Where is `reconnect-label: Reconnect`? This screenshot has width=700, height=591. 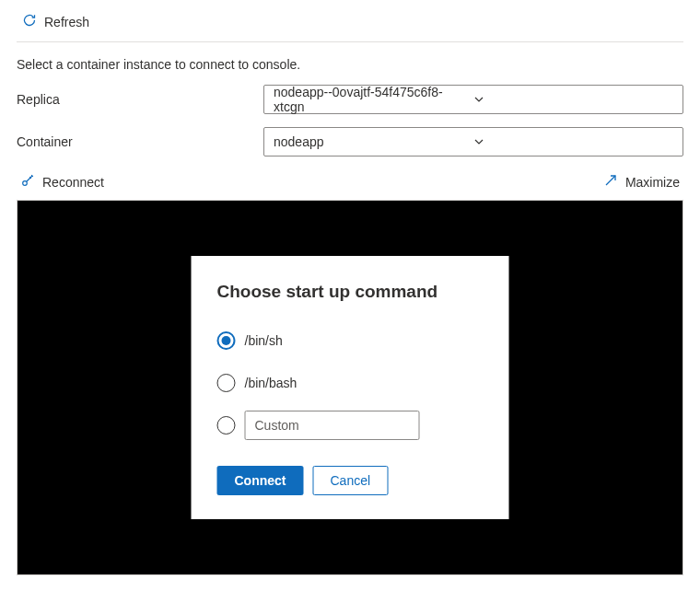 reconnect-label: Reconnect is located at coordinates (74, 182).